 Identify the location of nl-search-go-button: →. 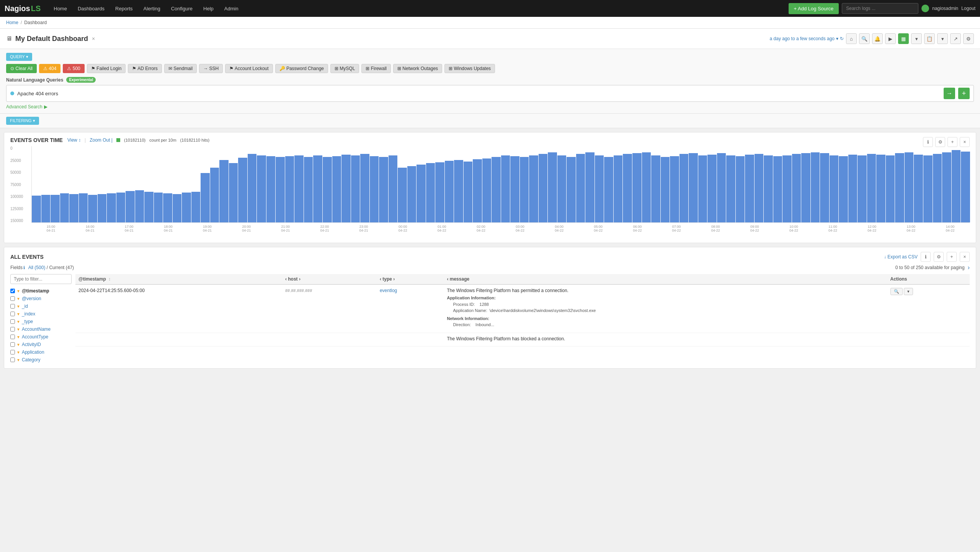
(949, 93).